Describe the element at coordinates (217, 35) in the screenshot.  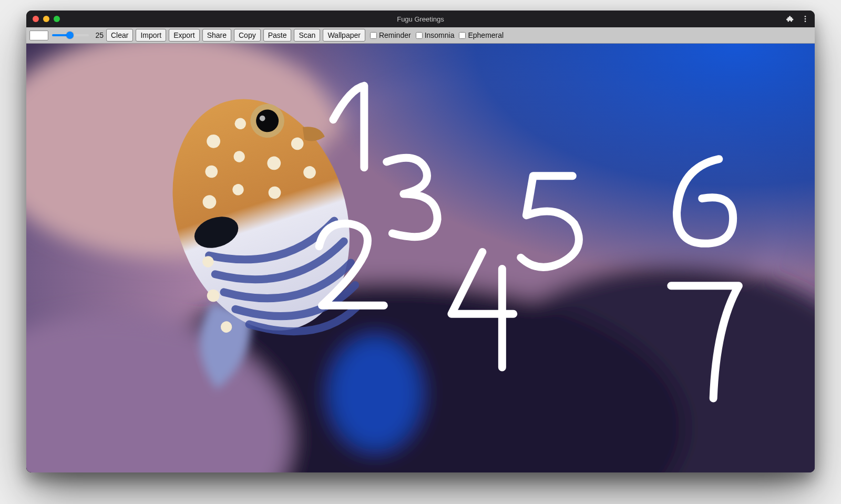
I see `share-button: Share` at that location.